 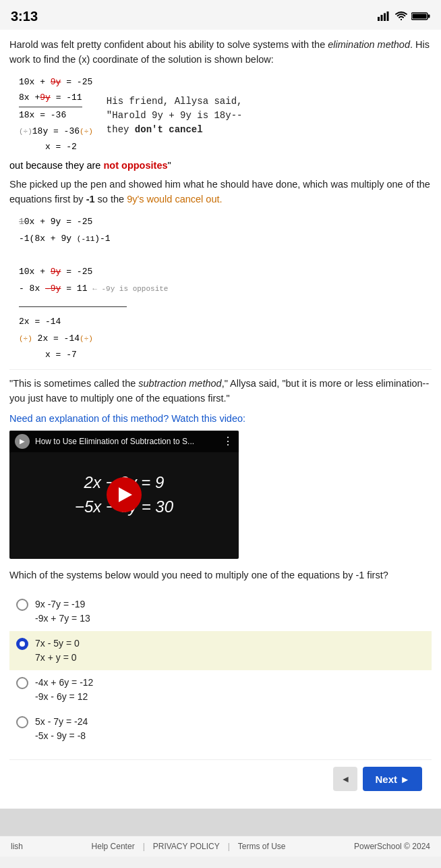 What do you see at coordinates (220, 165) in the screenshot?
I see `out-paragraph: out because they are not opposites"` at bounding box center [220, 165].